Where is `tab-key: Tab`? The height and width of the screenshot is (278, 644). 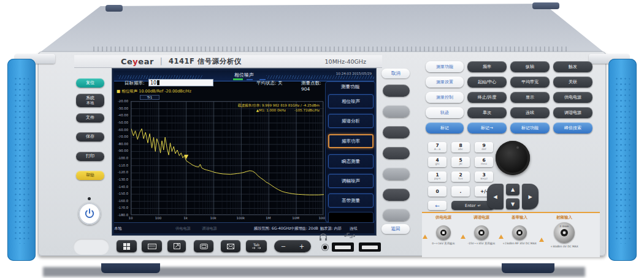
tab-key: Tab is located at coordinates (256, 246).